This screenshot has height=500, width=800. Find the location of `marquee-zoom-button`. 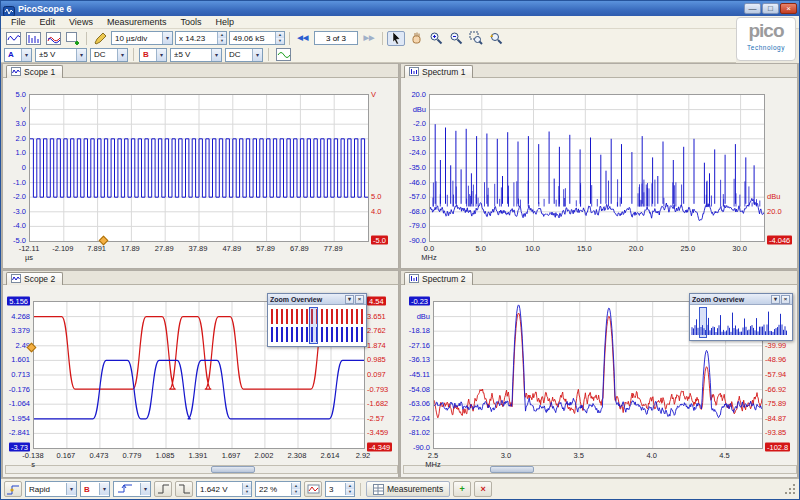

marquee-zoom-button is located at coordinates (476, 38).